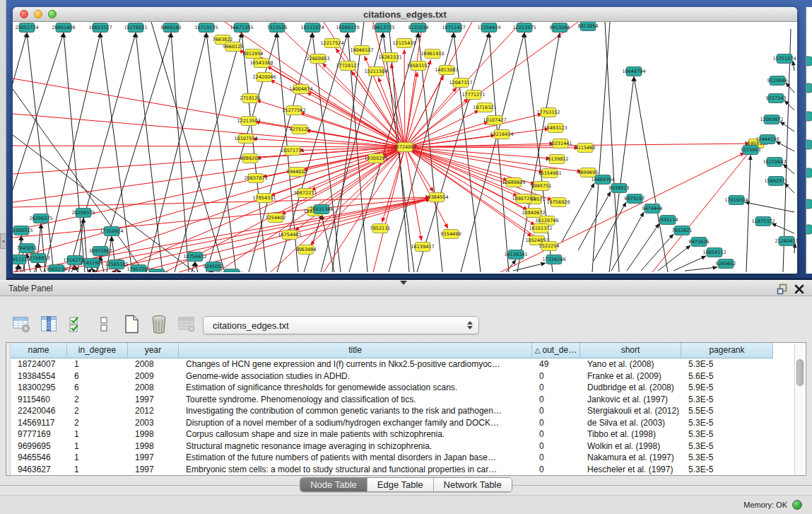 Image resolution: width=812 pixels, height=514 pixels. I want to click on close-icon, so click(799, 289).